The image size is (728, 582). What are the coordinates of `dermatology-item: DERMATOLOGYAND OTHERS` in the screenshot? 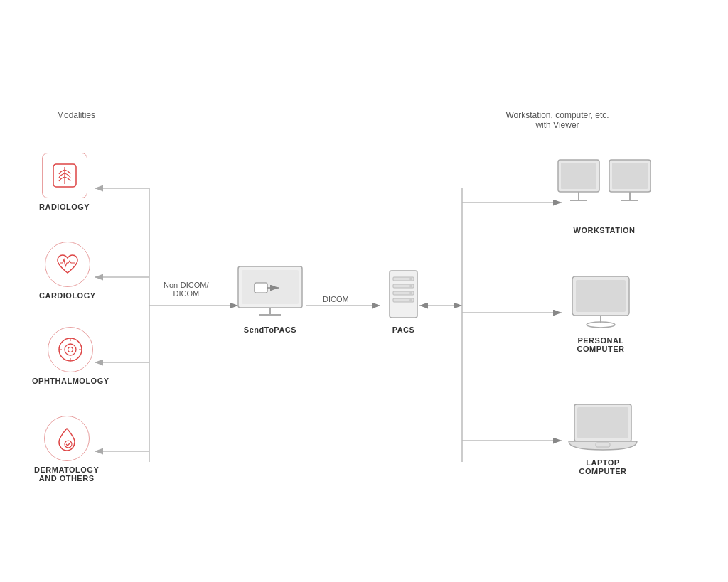 It's located at (67, 449).